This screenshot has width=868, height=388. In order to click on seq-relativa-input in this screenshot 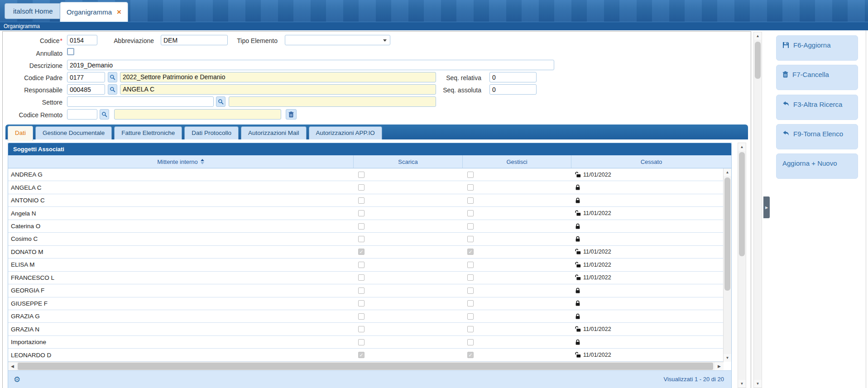, I will do `click(513, 77)`.